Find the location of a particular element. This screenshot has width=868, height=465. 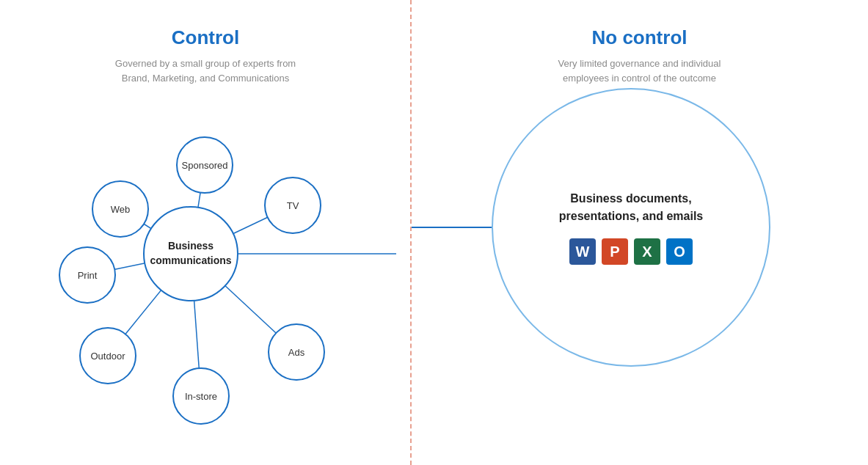

center-circle-label: Businesscommunications is located at coordinates (191, 254).